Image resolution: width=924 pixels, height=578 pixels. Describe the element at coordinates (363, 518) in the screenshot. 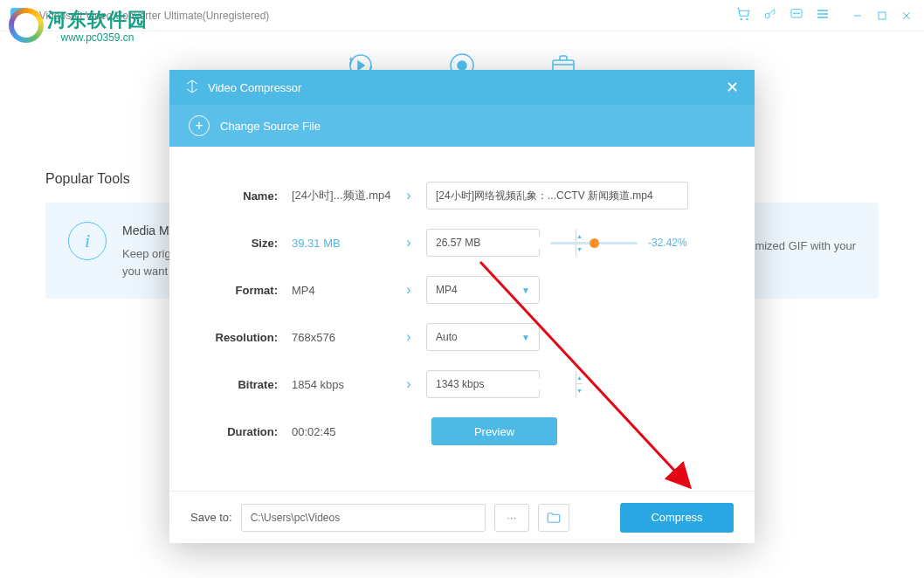

I see `save-path-field: C:\Users\pc\Videos` at that location.